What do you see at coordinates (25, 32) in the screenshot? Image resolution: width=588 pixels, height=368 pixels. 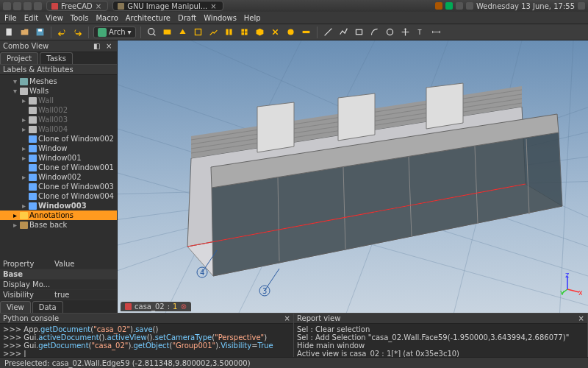 I see `open-button` at bounding box center [25, 32].